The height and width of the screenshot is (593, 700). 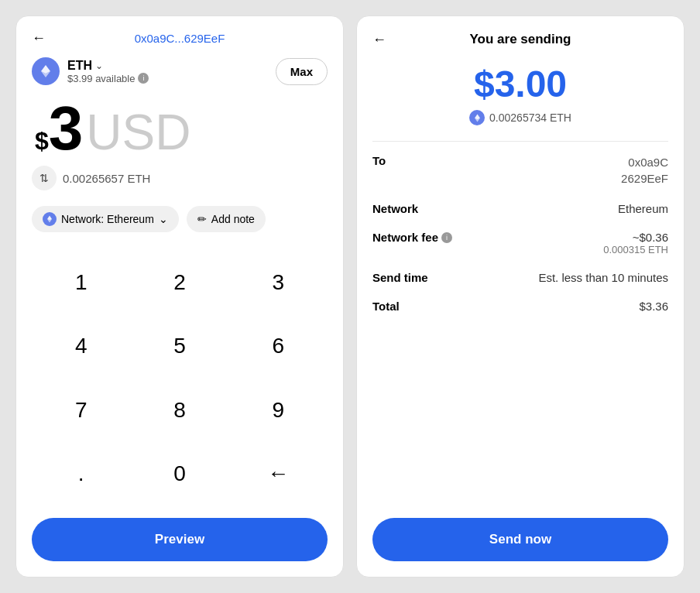 What do you see at coordinates (636, 243) in the screenshot?
I see `fee-values: ~$0.36 0.000315 ETH` at bounding box center [636, 243].